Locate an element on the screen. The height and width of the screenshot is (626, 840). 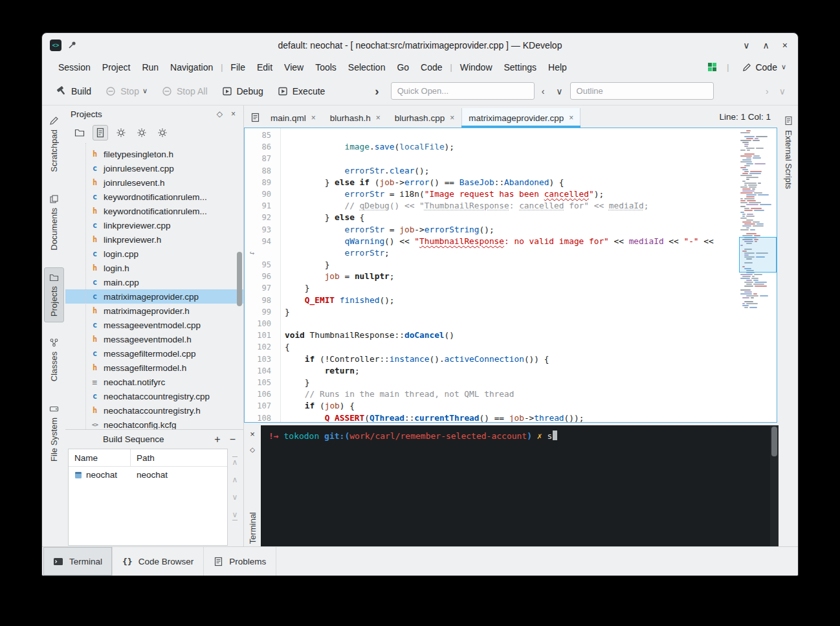
outline-dropdown-button: ∨ is located at coordinates (782, 91).